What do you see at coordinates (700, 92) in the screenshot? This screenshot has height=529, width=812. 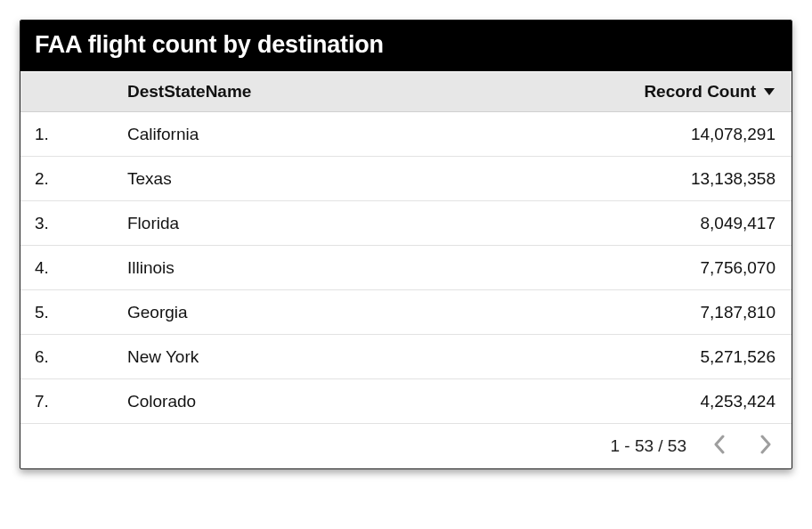 I see `column-header-recordcount-label: Record Count` at bounding box center [700, 92].